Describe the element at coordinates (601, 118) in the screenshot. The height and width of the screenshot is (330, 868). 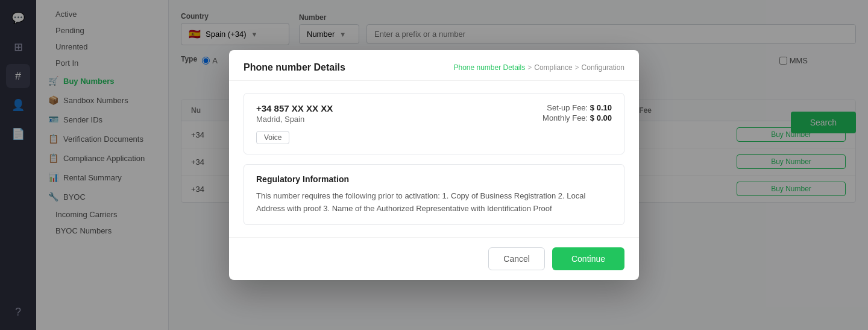
I see `monthly-fee-value: $ 0.00` at that location.